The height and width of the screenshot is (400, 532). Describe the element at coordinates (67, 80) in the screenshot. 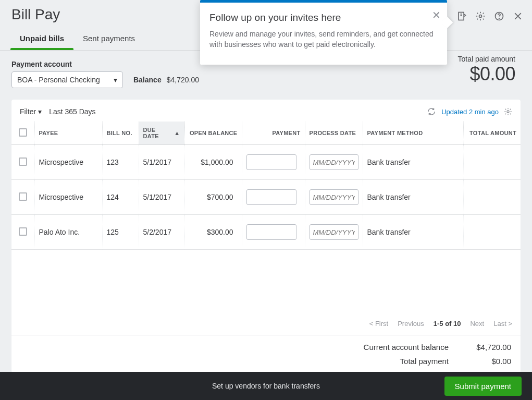

I see `payment-account-select: BOA - Personal Checking ▾` at that location.